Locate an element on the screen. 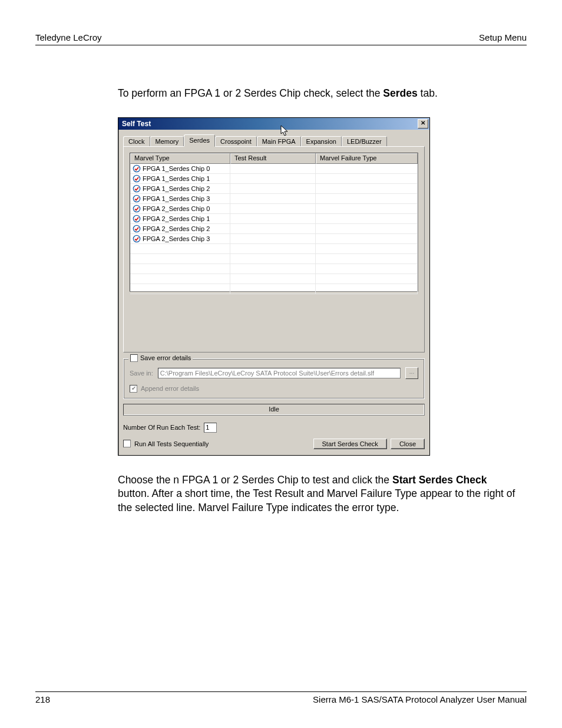 This screenshot has height=728, width=562. browse-button: ... is located at coordinates (412, 373).